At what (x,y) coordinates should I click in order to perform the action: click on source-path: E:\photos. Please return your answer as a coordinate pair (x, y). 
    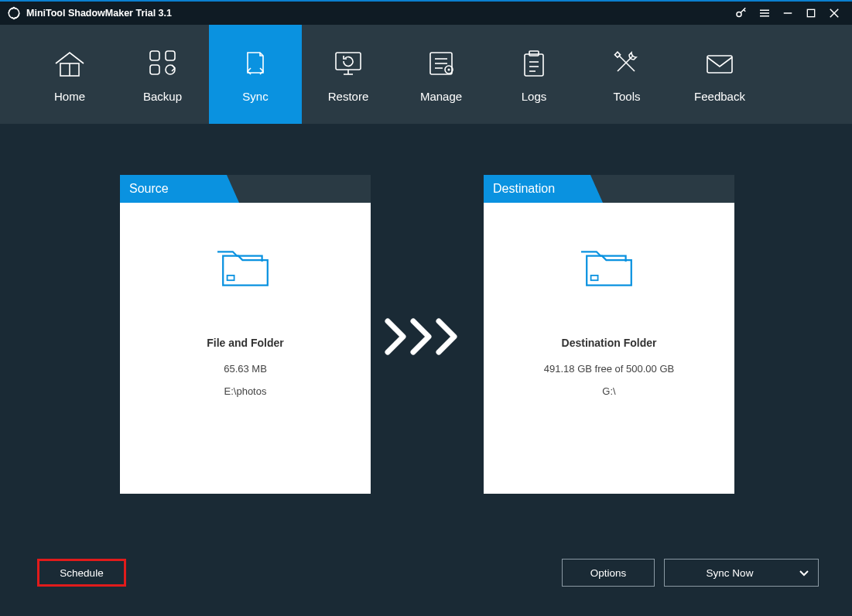
    Looking at the image, I should click on (246, 392).